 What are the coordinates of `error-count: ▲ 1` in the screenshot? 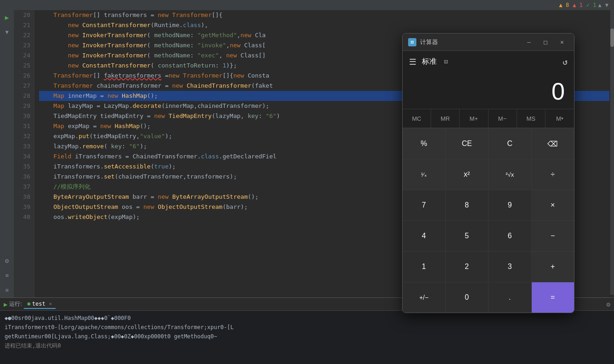 It's located at (578, 5).